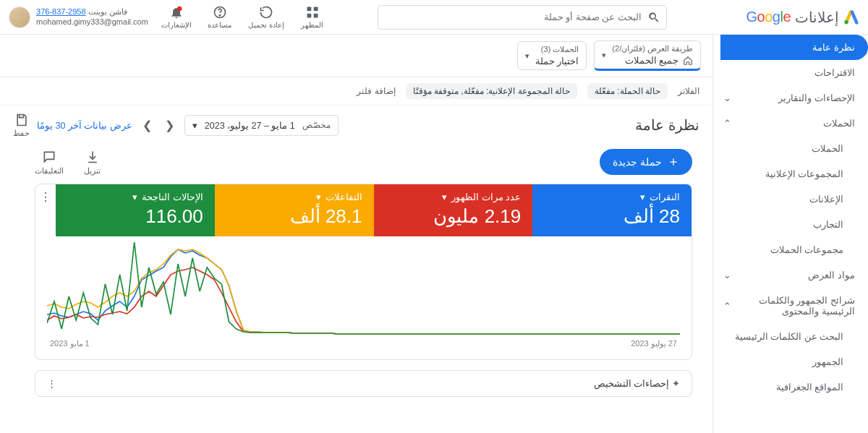 The width and height of the screenshot is (868, 433). Describe the element at coordinates (69, 344) in the screenshot. I see `axis-end: 1 مايو 2023` at that location.